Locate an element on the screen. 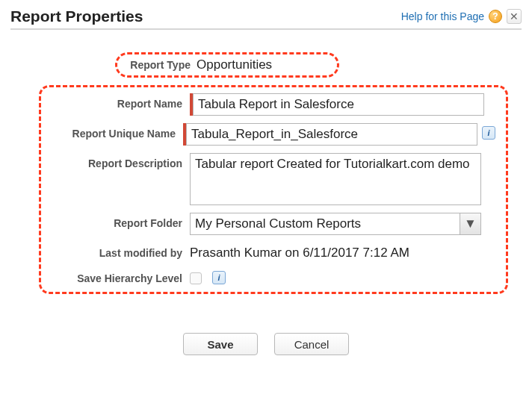  help-link: Help for this Page is located at coordinates (442, 16).